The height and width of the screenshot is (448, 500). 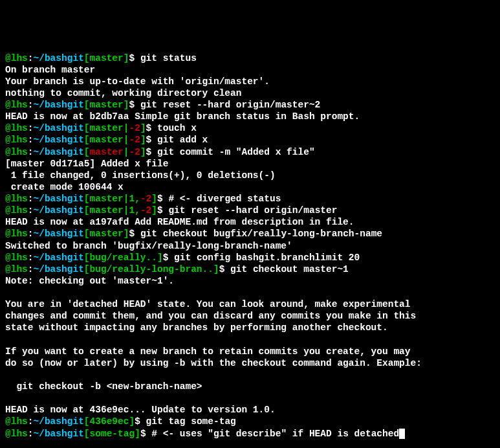 I want to click on output-line: Your branch is up-to-date with 'origin/m…, so click(x=250, y=82).